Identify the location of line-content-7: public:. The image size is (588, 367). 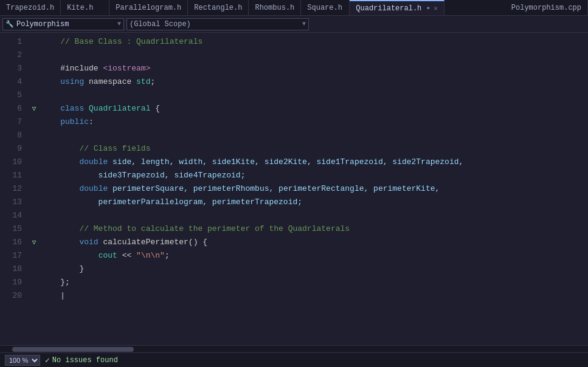
(314, 122).